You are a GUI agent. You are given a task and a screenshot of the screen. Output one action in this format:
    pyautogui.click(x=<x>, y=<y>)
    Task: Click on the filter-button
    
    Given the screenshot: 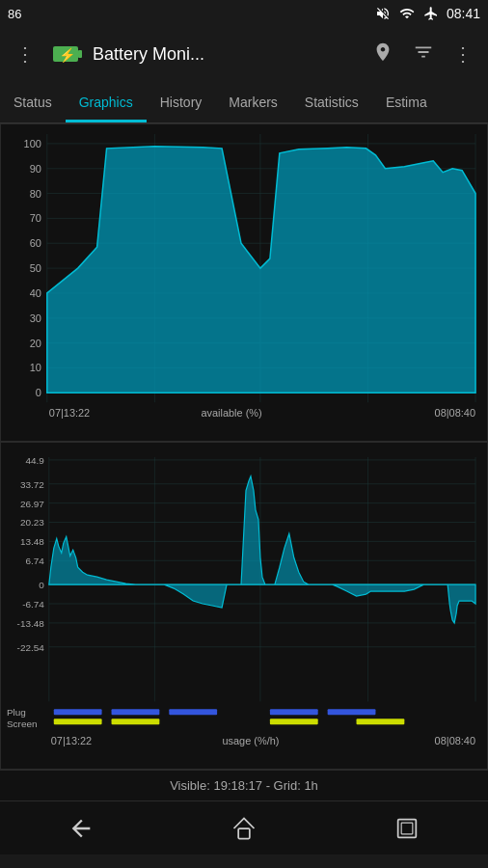 What is the action you would take?
    pyautogui.click(x=423, y=54)
    